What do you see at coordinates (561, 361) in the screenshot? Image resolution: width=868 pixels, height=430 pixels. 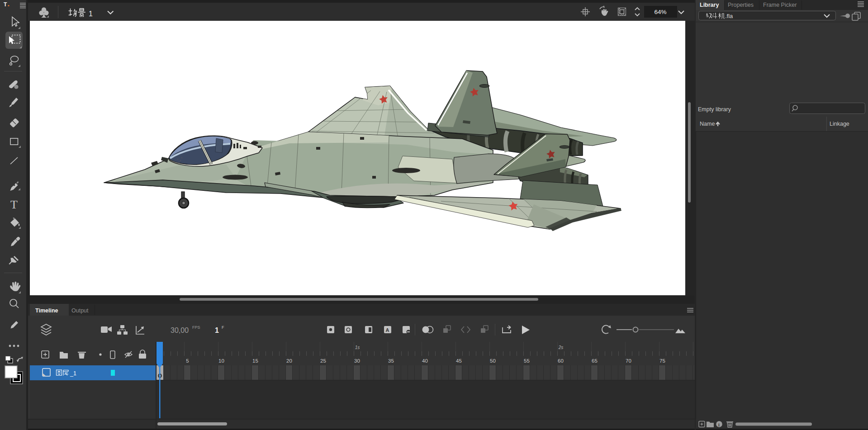 I see `svg-text: 60` at bounding box center [561, 361].